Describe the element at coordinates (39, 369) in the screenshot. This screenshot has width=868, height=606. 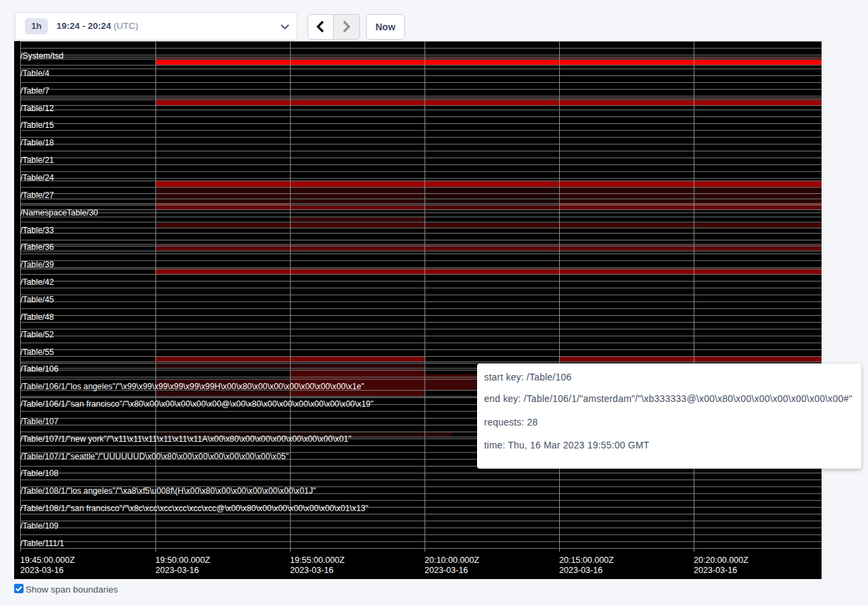
I see `svg-text: /Table/106` at that location.